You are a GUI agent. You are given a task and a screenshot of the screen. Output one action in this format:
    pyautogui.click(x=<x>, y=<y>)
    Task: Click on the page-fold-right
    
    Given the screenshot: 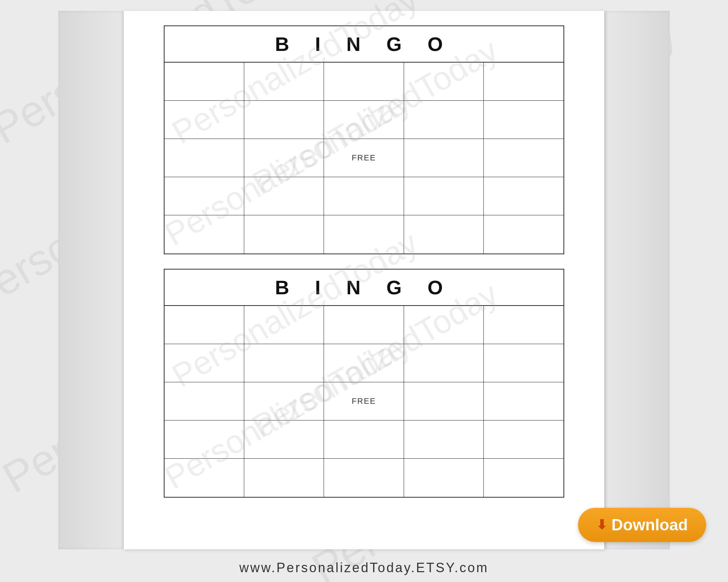 What is the action you would take?
    pyautogui.click(x=637, y=280)
    